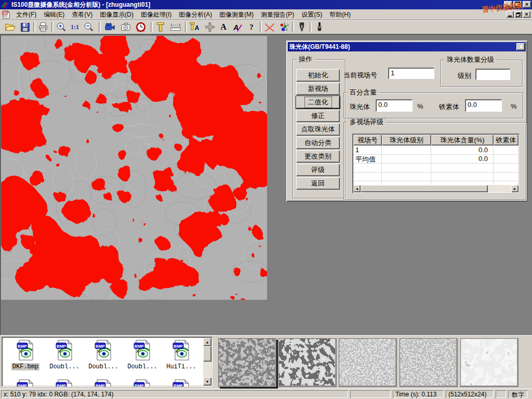 The width and height of the screenshot is (532, 399). I want to click on text-tool-button: A, so click(223, 27).